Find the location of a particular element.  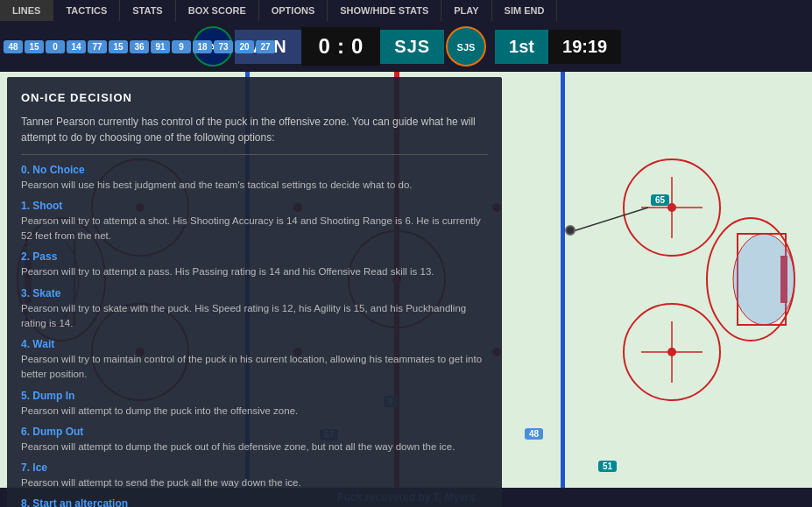

menu-lines: Lines is located at coordinates (26, 11).